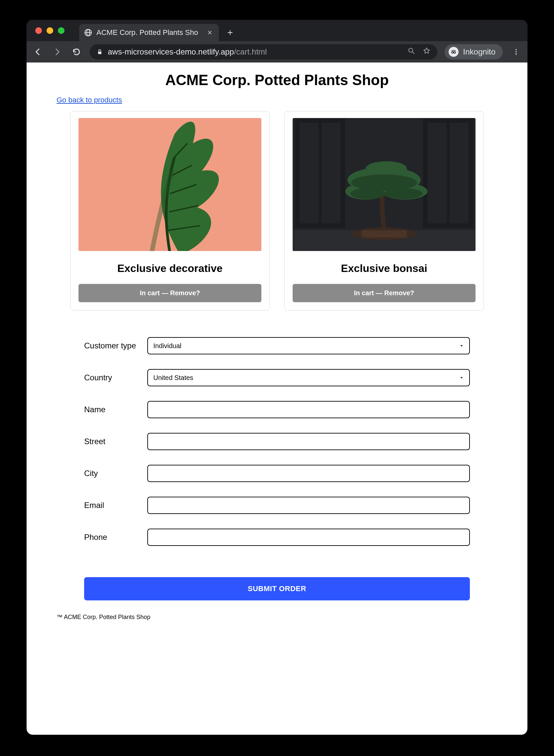 This screenshot has height=756, width=554. Describe the element at coordinates (277, 346) in the screenshot. I see `form-row-customer-type: Customer type Individual` at that location.